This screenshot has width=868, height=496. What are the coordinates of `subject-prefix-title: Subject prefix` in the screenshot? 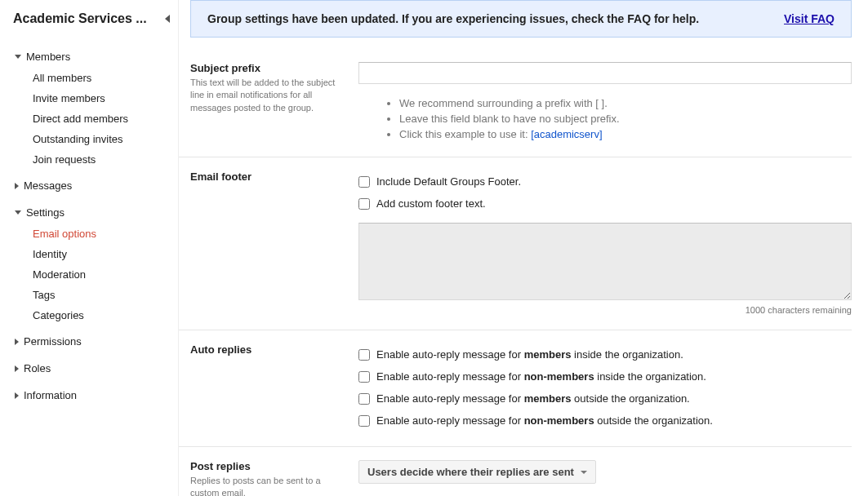 It's located at (269, 69).